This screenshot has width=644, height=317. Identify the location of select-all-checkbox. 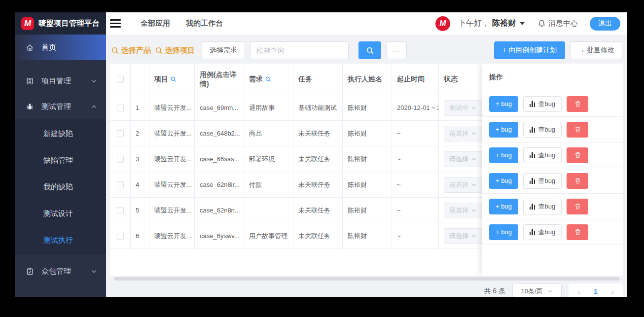
(120, 79).